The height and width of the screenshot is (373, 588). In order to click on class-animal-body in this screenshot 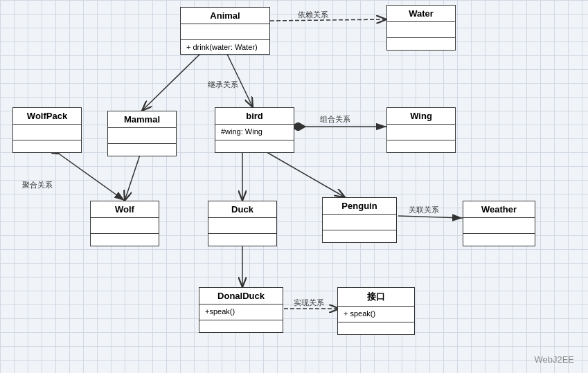, I will do `click(225, 32)`.